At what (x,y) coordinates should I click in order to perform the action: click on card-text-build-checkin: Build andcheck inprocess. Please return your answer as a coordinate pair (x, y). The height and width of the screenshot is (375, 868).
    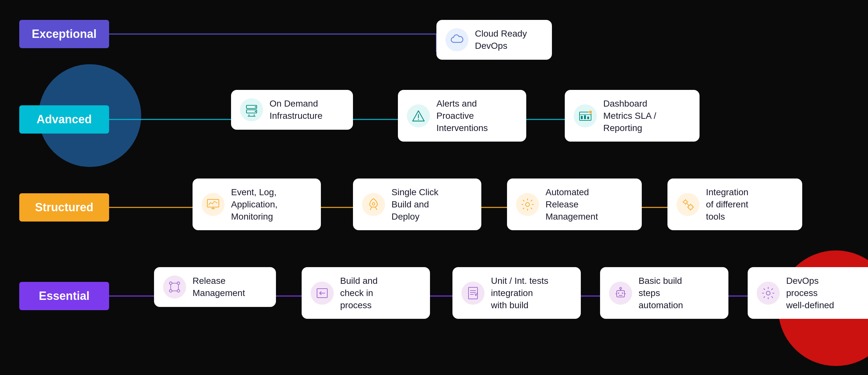
    Looking at the image, I should click on (359, 293).